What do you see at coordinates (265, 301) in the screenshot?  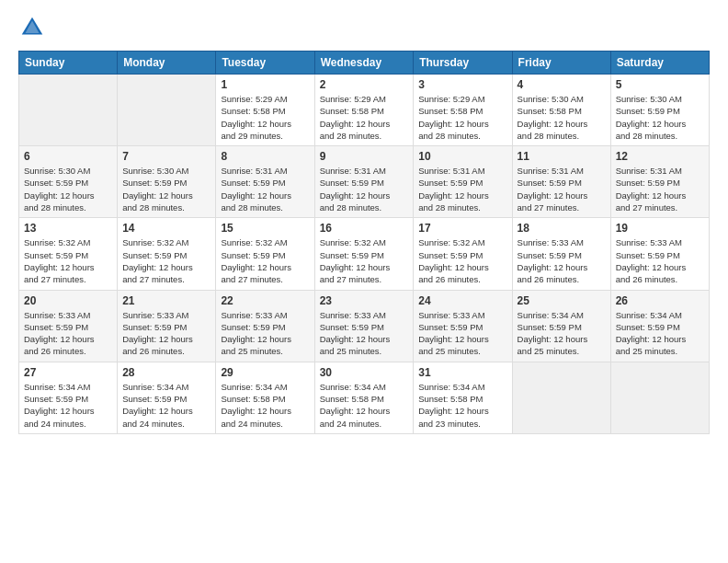 I see `day-number: 22` at bounding box center [265, 301].